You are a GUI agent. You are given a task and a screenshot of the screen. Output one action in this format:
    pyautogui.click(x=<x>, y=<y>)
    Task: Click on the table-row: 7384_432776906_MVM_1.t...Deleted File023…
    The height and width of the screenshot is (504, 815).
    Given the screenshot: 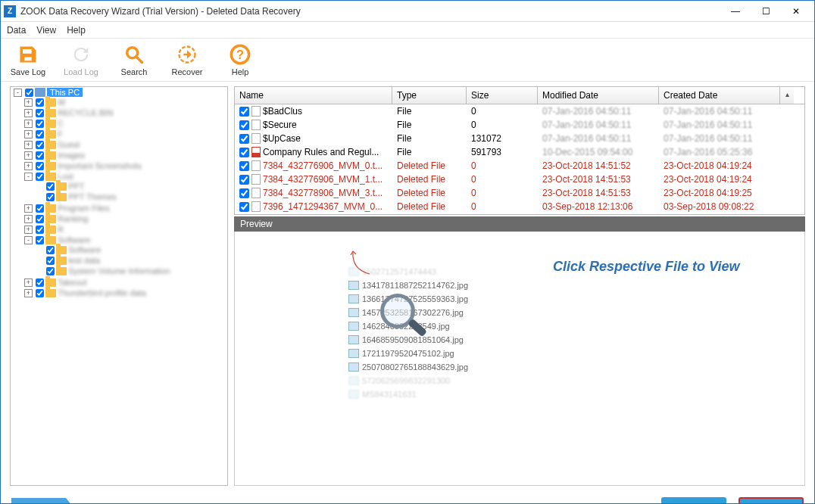 What is the action you would take?
    pyautogui.click(x=520, y=179)
    